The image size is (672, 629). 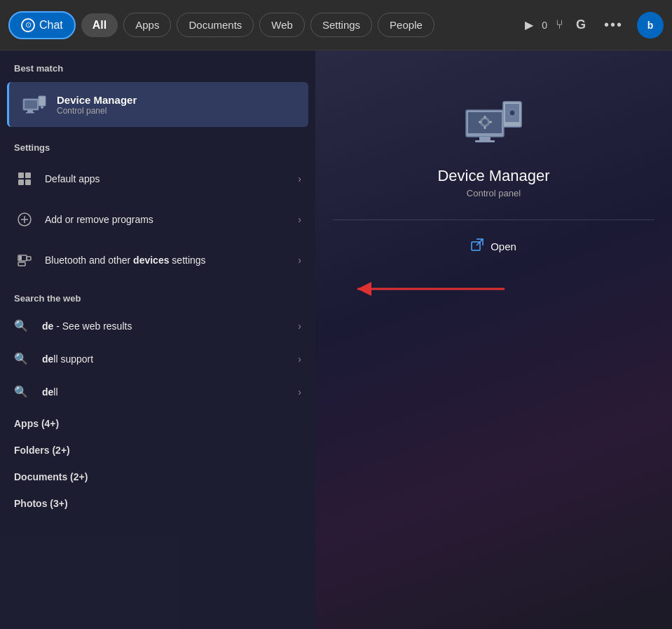 I want to click on web-item-dell: 🔍 dell ›, so click(x=158, y=391).